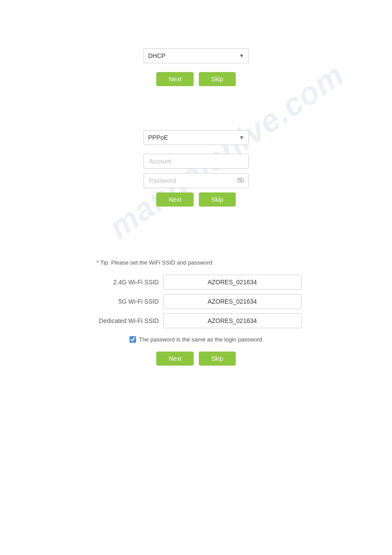 This screenshot has height=555, width=392. What do you see at coordinates (175, 79) in the screenshot?
I see `dhcp-next-button: Next` at bounding box center [175, 79].